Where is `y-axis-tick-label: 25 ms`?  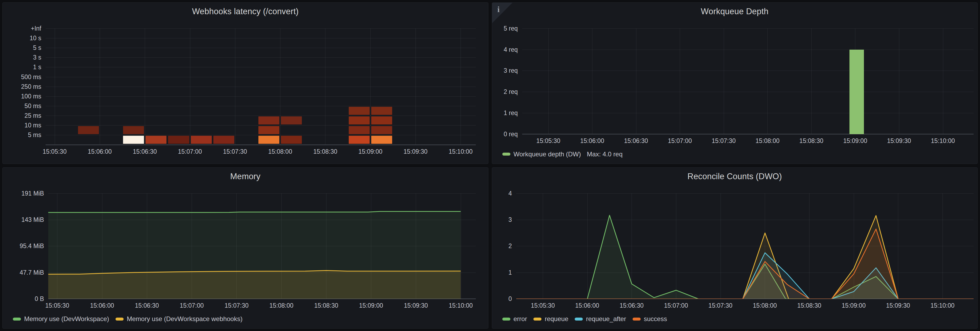 y-axis-tick-label: 25 ms is located at coordinates (33, 116).